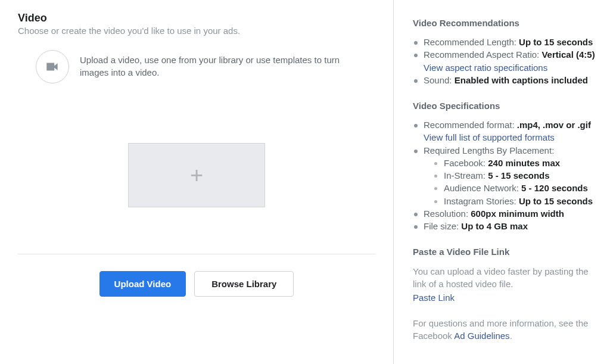  Describe the element at coordinates (524, 163) in the screenshot. I see `fb-value: 240 minutes max` at that location.